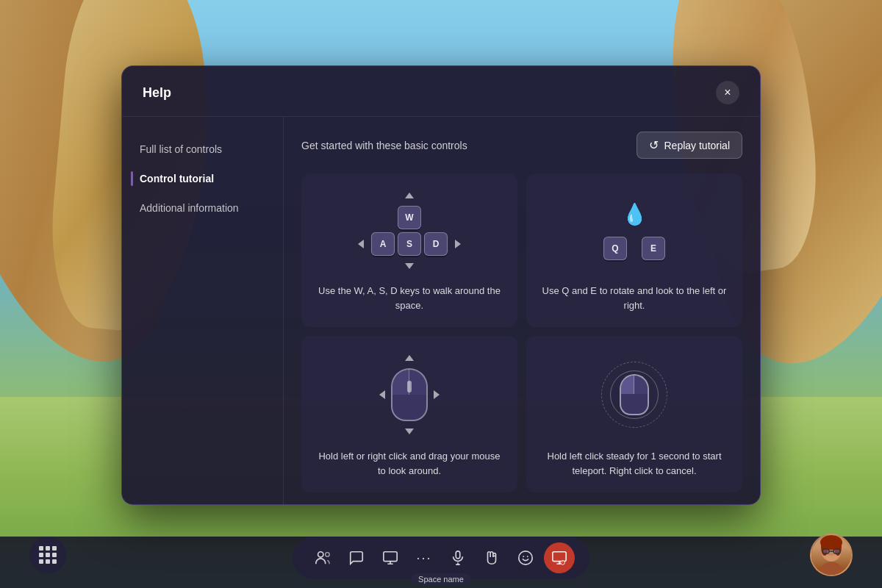 The height and width of the screenshot is (588, 882). Describe the element at coordinates (634, 395) in the screenshot. I see `teleport-visual` at that location.